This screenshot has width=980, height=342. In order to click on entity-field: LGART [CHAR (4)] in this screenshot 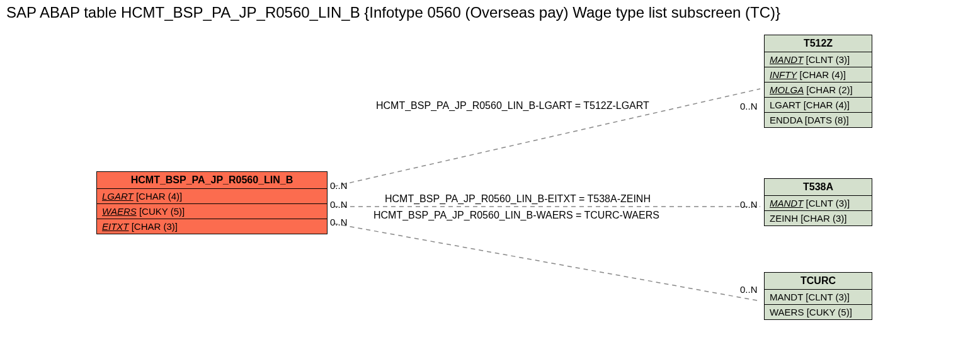, I will do `click(818, 105)`.